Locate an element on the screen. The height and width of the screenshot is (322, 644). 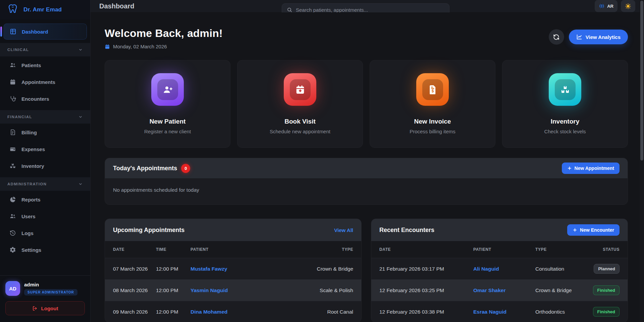
column-header-time: TIME is located at coordinates (173, 249).